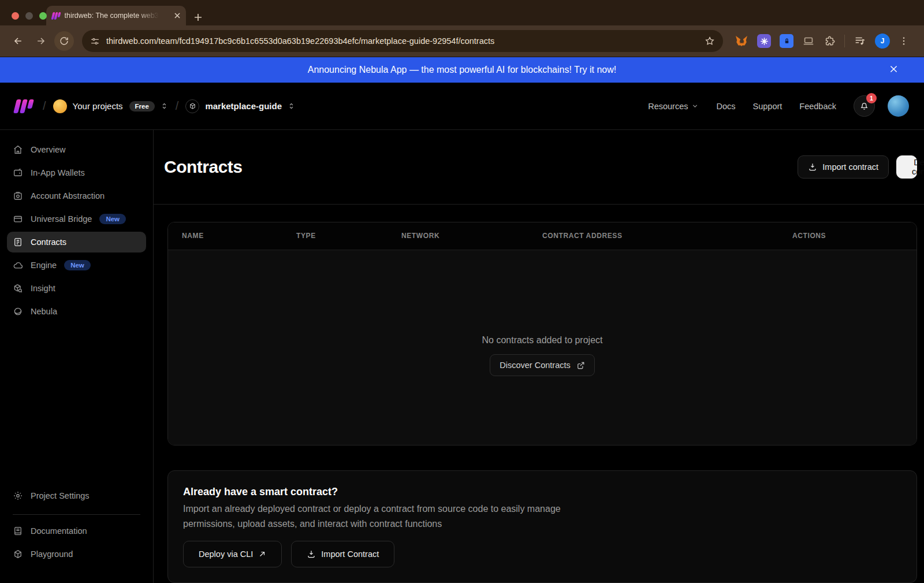 The width and height of the screenshot is (924, 583). Describe the element at coordinates (49, 242) in the screenshot. I see `sidebar-item-label: Contracts` at that location.